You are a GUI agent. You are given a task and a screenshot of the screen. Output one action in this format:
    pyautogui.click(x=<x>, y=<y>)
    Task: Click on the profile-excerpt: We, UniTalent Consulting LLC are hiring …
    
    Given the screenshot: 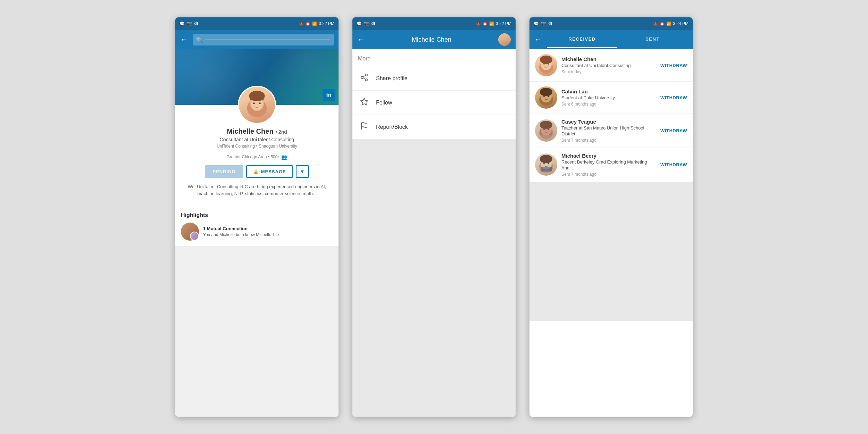 What is the action you would take?
    pyautogui.click(x=257, y=190)
    